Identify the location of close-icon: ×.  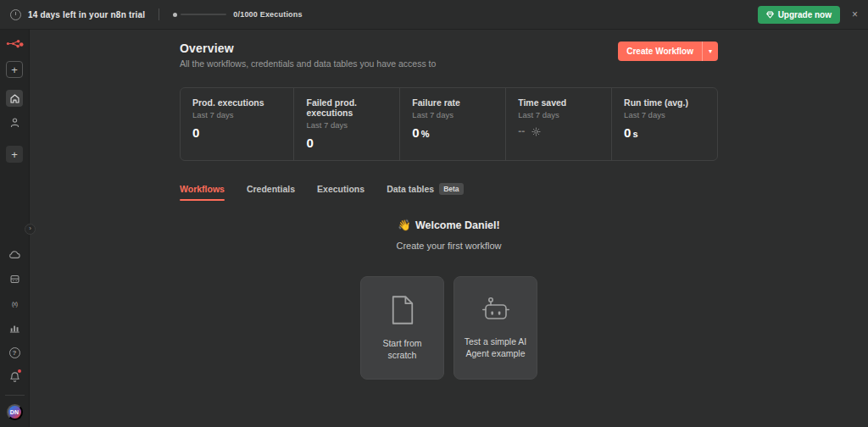
(854, 14).